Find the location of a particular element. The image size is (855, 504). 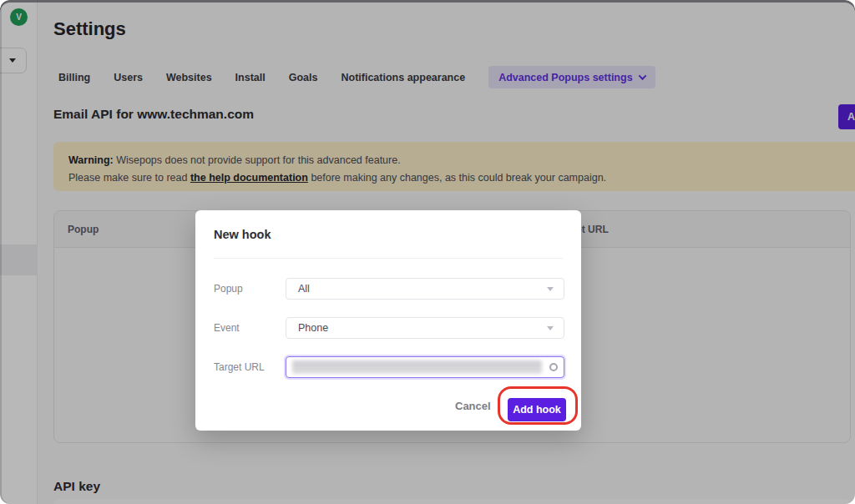

popup-field-label: Popup is located at coordinates (250, 289).